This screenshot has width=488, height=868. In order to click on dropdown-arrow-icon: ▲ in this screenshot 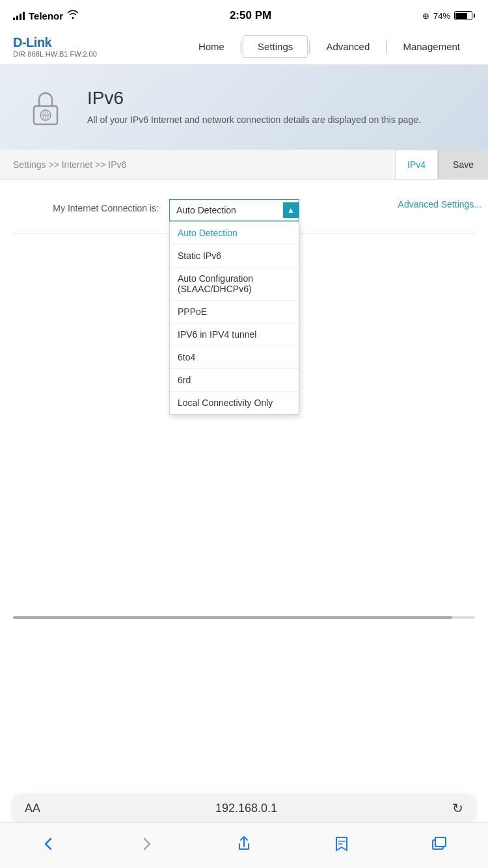, I will do `click(291, 210)`.